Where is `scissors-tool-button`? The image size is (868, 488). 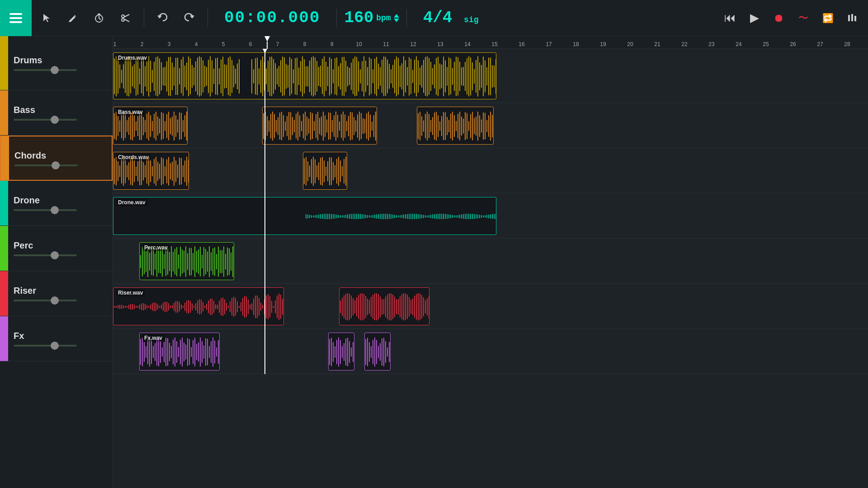 scissors-tool-button is located at coordinates (125, 18).